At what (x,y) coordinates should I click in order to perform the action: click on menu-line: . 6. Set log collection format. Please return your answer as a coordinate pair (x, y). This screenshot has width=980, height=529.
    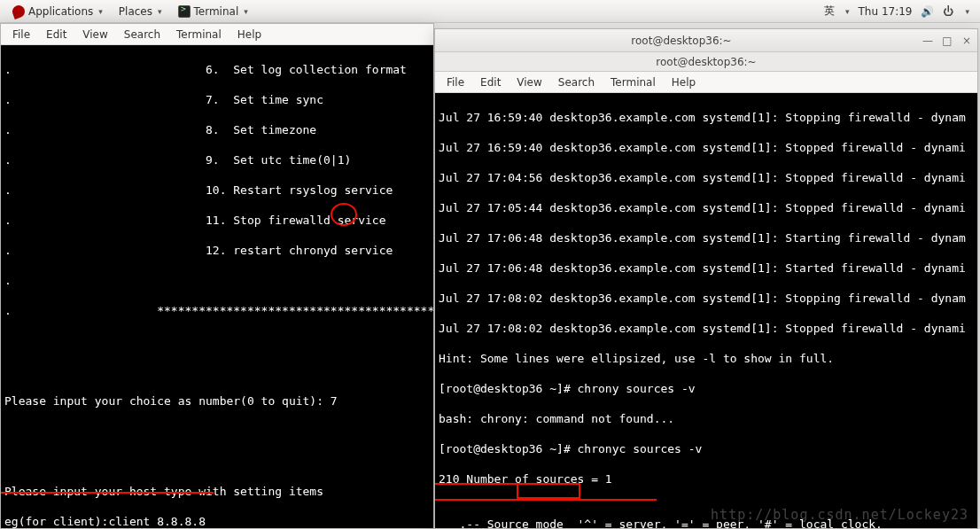
    Looking at the image, I should click on (217, 69).